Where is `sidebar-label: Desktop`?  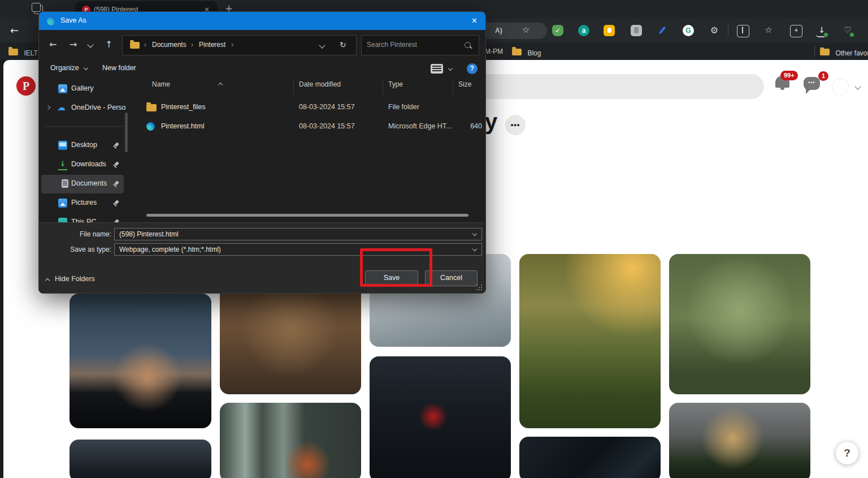 sidebar-label: Desktop is located at coordinates (84, 145).